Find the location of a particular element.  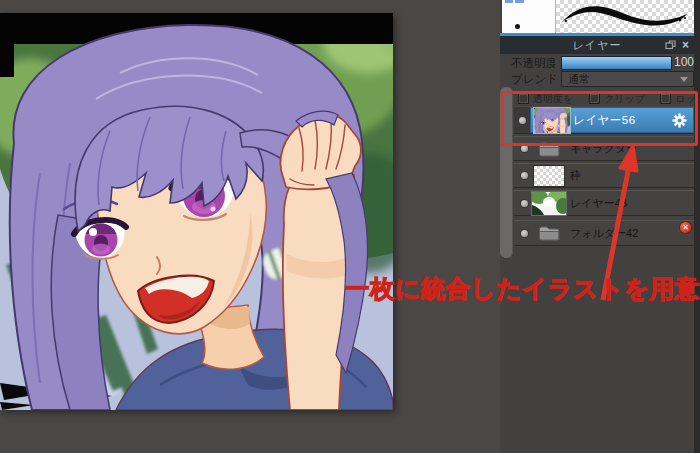

layer-row-selected: レイヤー56 is located at coordinates (604, 120).